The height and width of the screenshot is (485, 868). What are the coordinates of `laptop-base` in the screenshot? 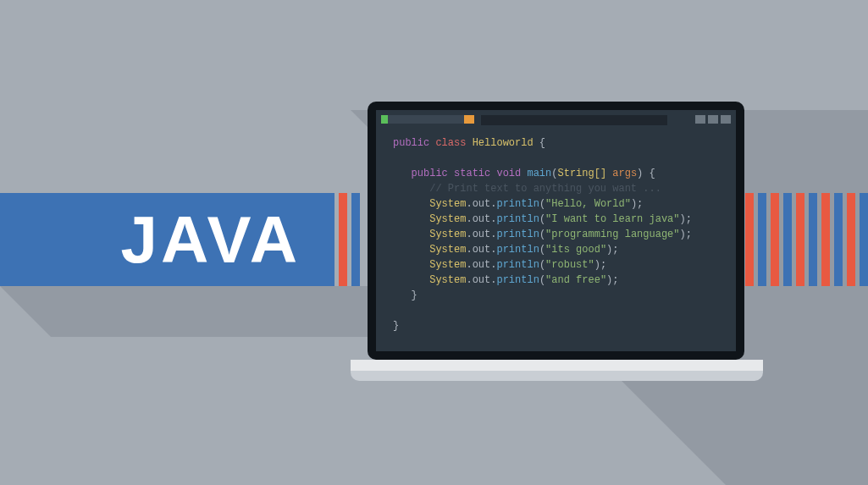 It's located at (557, 366).